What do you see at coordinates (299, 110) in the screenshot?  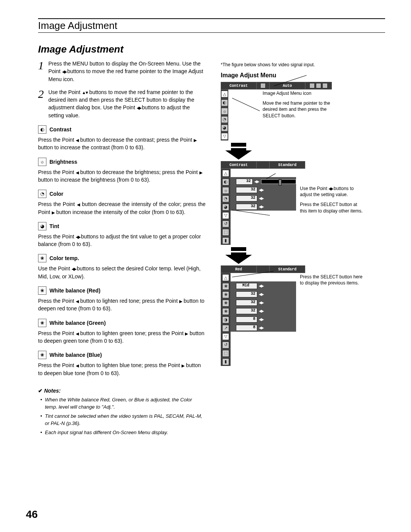 I see `callout-red-frame: Move the red frame pointer to the desire…` at bounding box center [299, 110].